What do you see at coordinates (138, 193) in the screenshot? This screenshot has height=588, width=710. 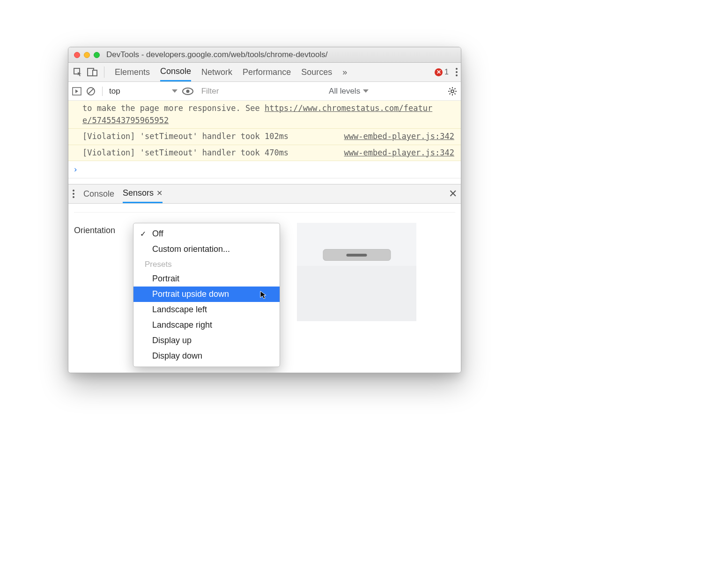 I see `drawer-tab-sensors-label: Sensors` at bounding box center [138, 193].